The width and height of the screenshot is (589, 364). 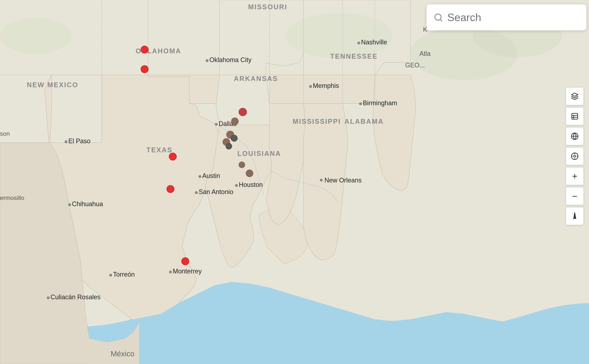 I want to click on dot-dallas, so click(x=216, y=124).